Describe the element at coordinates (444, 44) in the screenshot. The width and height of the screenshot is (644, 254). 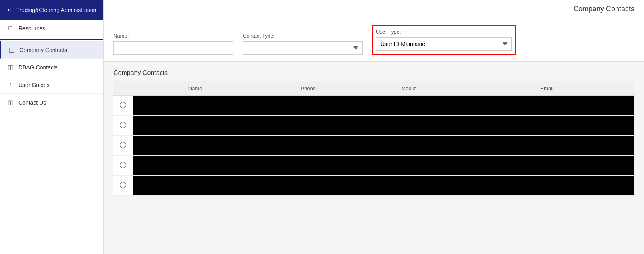
I see `user-type-select: User ID Maintainer Administrator Trader …` at that location.